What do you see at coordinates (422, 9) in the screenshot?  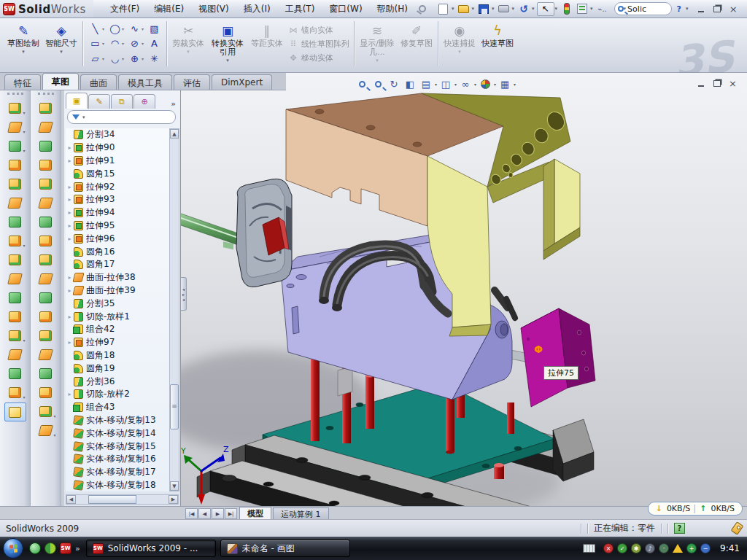 I see `toolbar-pin-icon` at bounding box center [422, 9].